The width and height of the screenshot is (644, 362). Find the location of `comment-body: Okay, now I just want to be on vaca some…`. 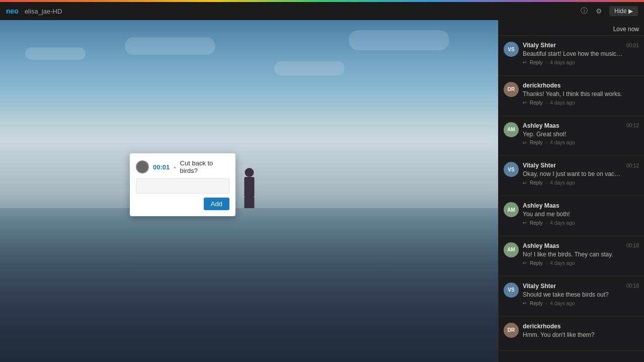

comment-body: Okay, now I just want to be on vaca some… is located at coordinates (573, 174).